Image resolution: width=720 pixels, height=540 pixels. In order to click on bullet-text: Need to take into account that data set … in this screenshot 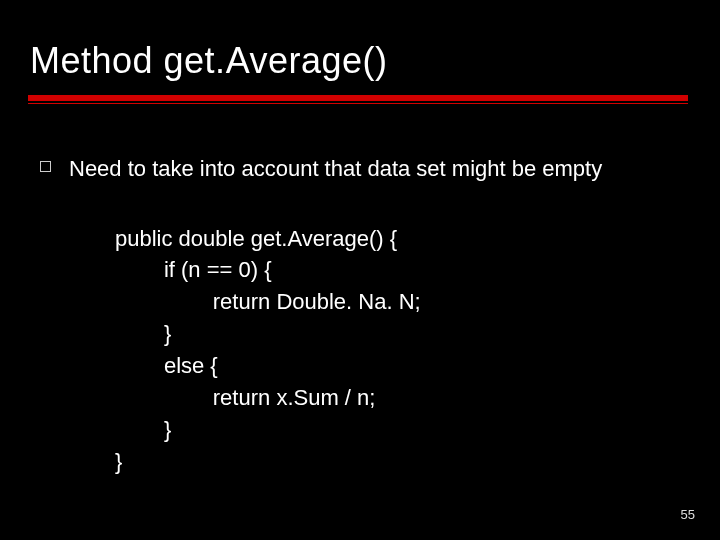, I will do `click(336, 169)`.